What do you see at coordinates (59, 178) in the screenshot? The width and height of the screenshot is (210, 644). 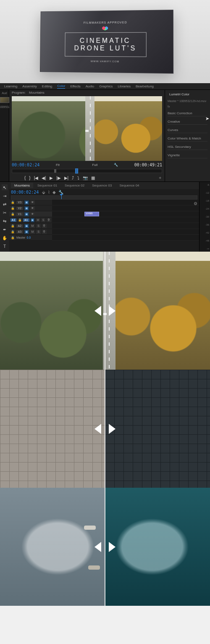 I see `step-forward-button: |▶` at bounding box center [59, 178].